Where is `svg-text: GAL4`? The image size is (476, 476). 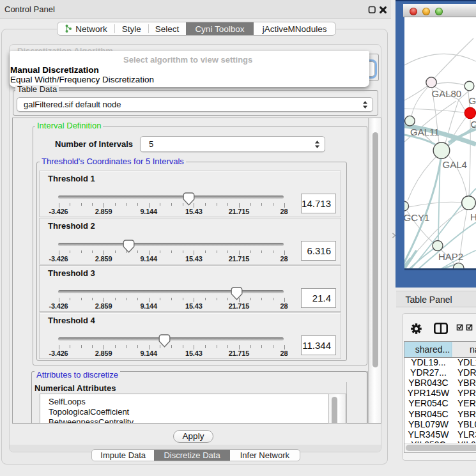
svg-text: GAL4 is located at coordinates (455, 165).